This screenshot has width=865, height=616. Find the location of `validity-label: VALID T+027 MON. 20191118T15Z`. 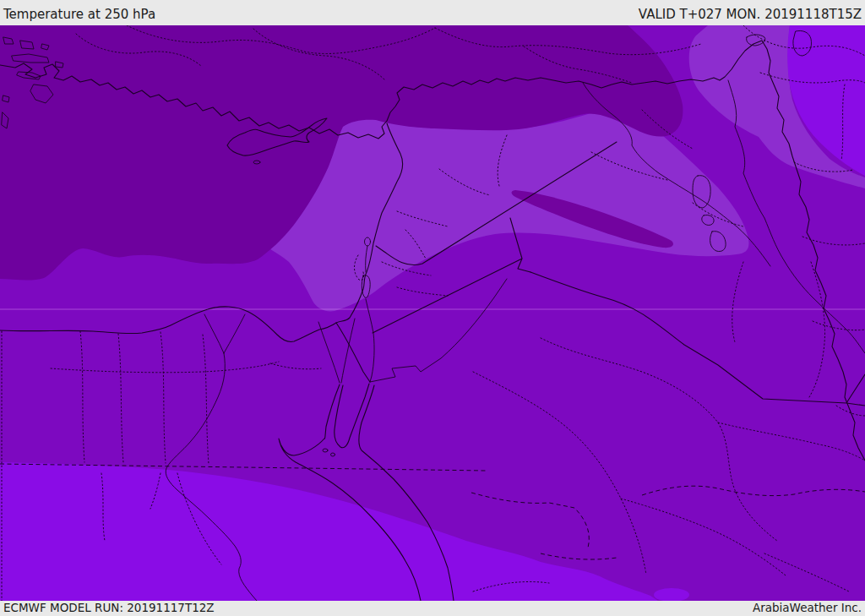

validity-label: VALID T+027 MON. 20191118T15Z is located at coordinates (750, 14).